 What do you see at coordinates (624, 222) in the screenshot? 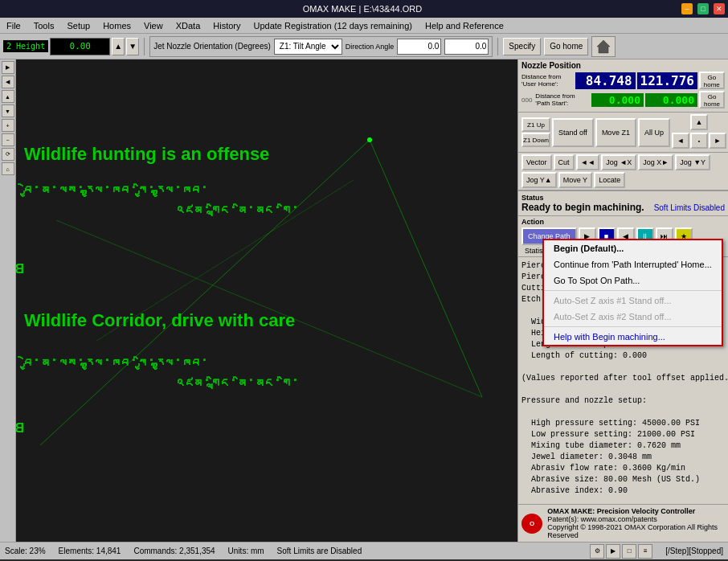
I see `action-title: Action` at bounding box center [624, 222].